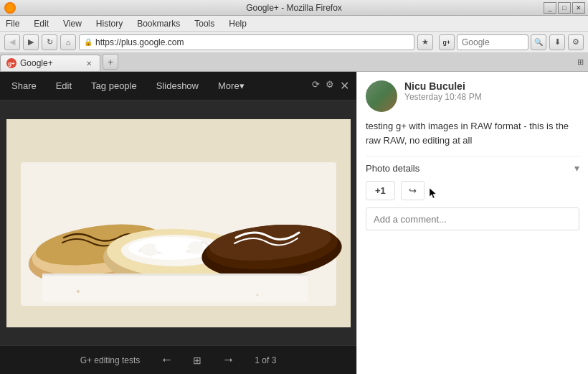 This screenshot has width=588, height=374. I want to click on photo-tool-icons: ⟳ ⚙ ✕, so click(331, 86).